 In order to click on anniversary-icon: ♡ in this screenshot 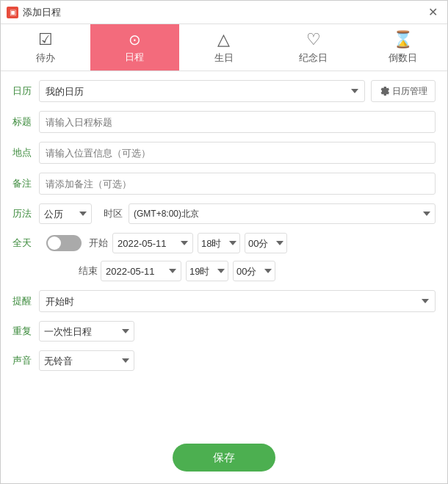, I will do `click(314, 40)`.